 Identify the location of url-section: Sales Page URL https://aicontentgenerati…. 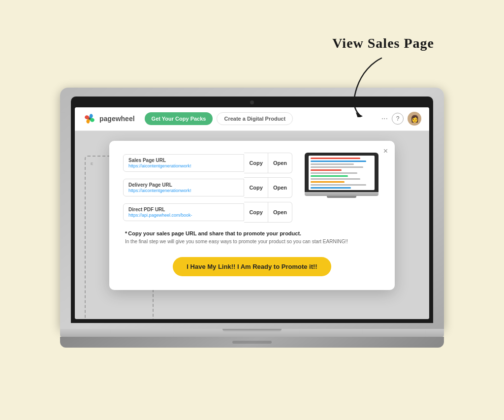
(252, 188).